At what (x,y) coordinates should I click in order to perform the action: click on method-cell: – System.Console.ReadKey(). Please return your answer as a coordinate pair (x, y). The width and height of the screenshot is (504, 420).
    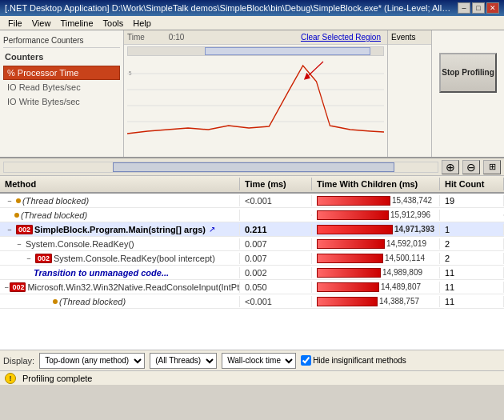
    Looking at the image, I should click on (120, 244).